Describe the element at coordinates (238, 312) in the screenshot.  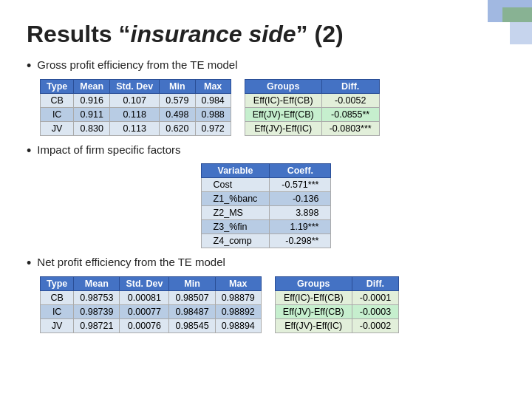
I see `table-cell: 0.98892` at that location.